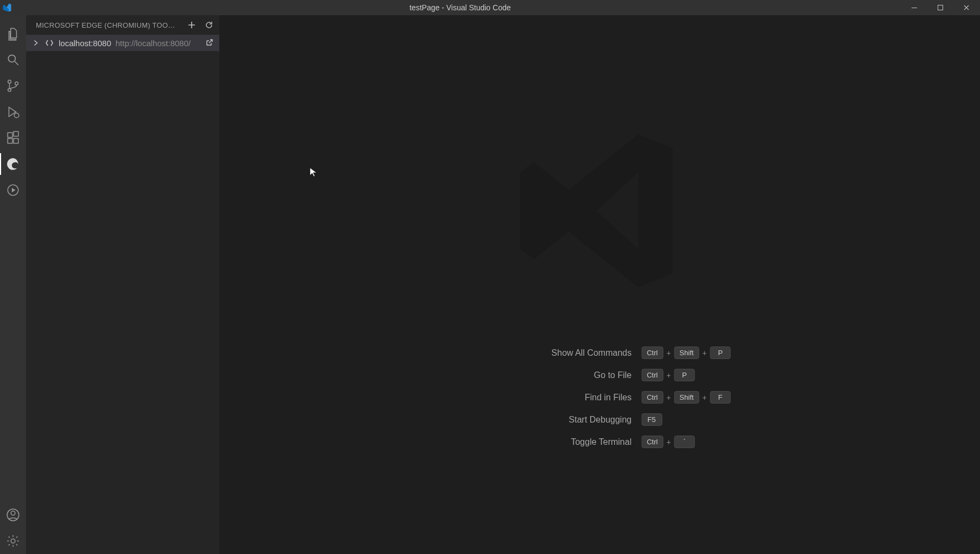 The image size is (980, 554). What do you see at coordinates (679, 375) in the screenshot?
I see `tip-keys: Ctrl+P` at bounding box center [679, 375].